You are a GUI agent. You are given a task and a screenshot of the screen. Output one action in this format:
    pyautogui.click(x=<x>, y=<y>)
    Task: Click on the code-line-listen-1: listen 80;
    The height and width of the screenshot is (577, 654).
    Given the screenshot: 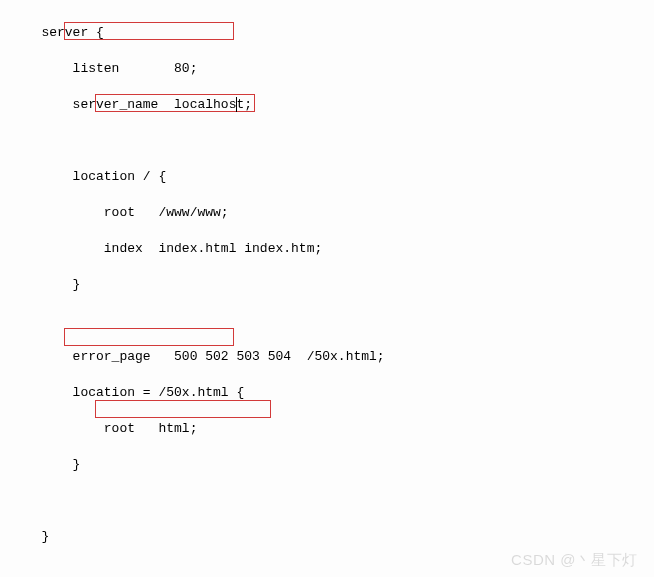 What is the action you would take?
    pyautogui.click(x=327, y=69)
    